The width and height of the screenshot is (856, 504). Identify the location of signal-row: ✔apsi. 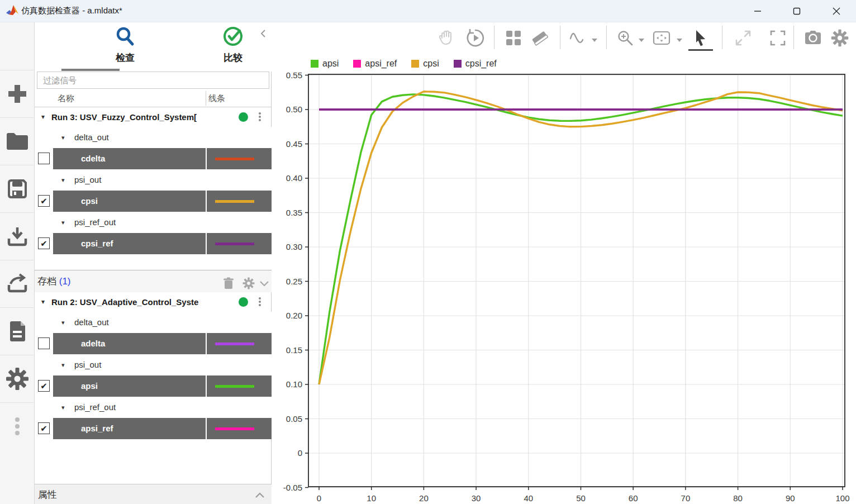
(153, 386).